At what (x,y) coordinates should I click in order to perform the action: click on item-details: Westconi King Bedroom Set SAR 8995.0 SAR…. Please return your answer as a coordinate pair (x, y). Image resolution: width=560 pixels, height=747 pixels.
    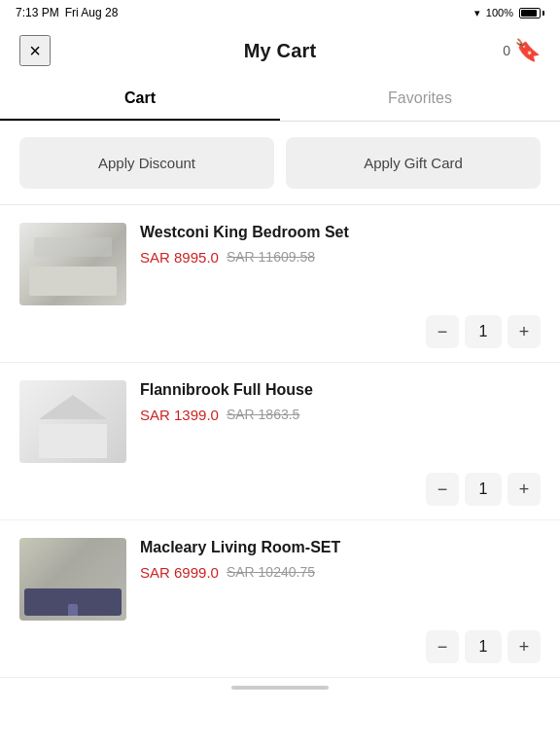
    Looking at the image, I should click on (340, 265).